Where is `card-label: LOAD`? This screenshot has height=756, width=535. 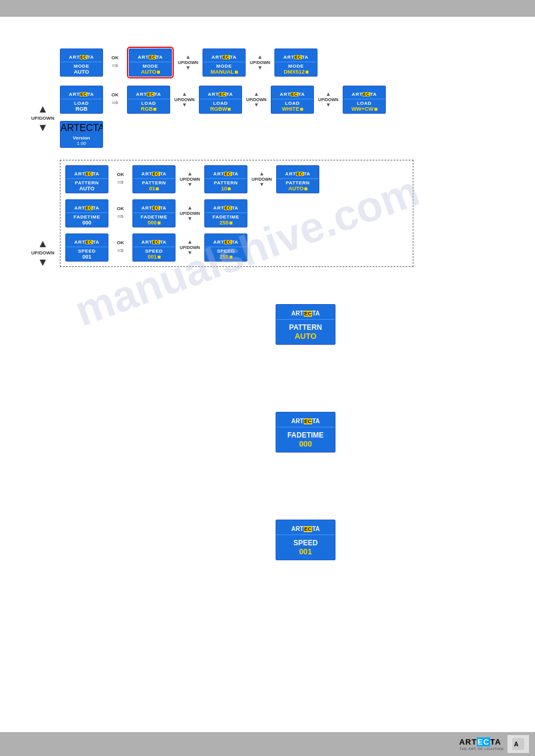 card-label: LOAD is located at coordinates (149, 103).